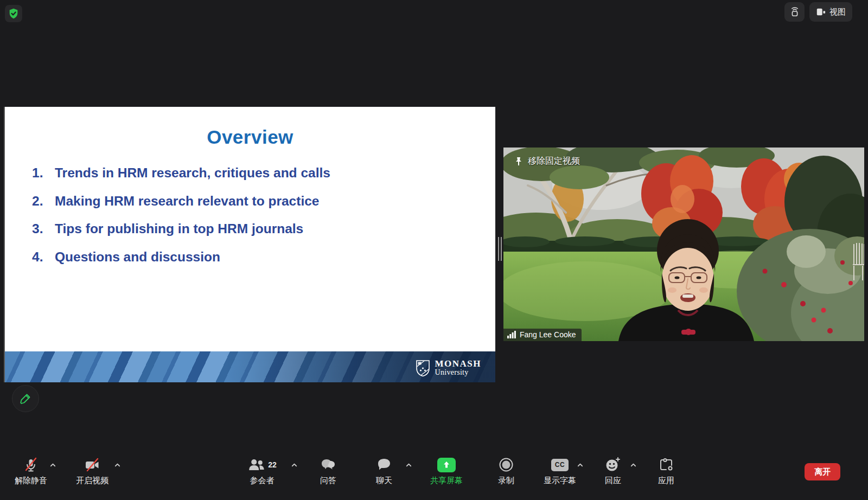  I want to click on participant-name: Fang Lee Cooke, so click(548, 335).